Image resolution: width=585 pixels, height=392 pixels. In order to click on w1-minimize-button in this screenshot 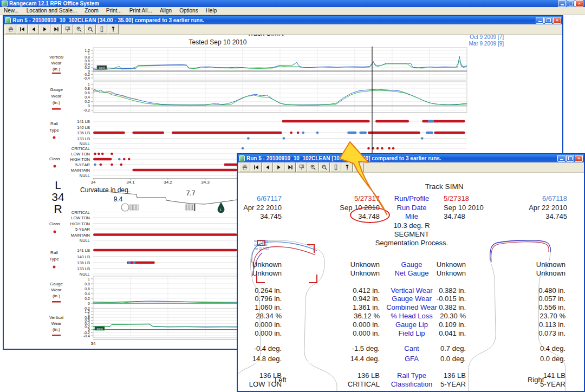, I will do `click(540, 21)`.